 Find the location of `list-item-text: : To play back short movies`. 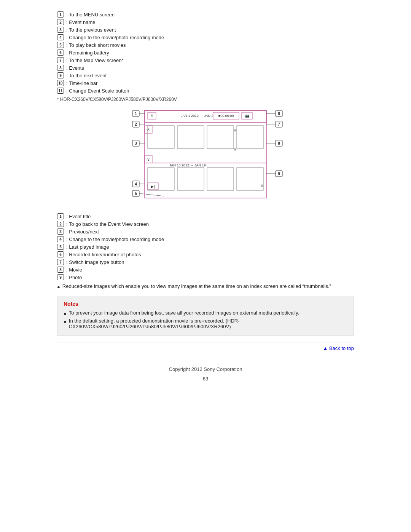

list-item-text: : To play back short movies is located at coordinates (96, 45).